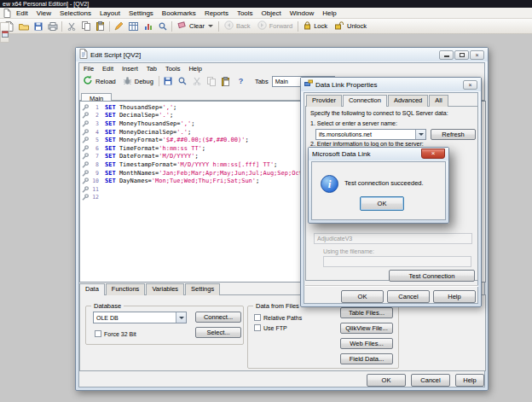 The image size is (532, 402). I want to click on clear-button: Clear, so click(195, 26).